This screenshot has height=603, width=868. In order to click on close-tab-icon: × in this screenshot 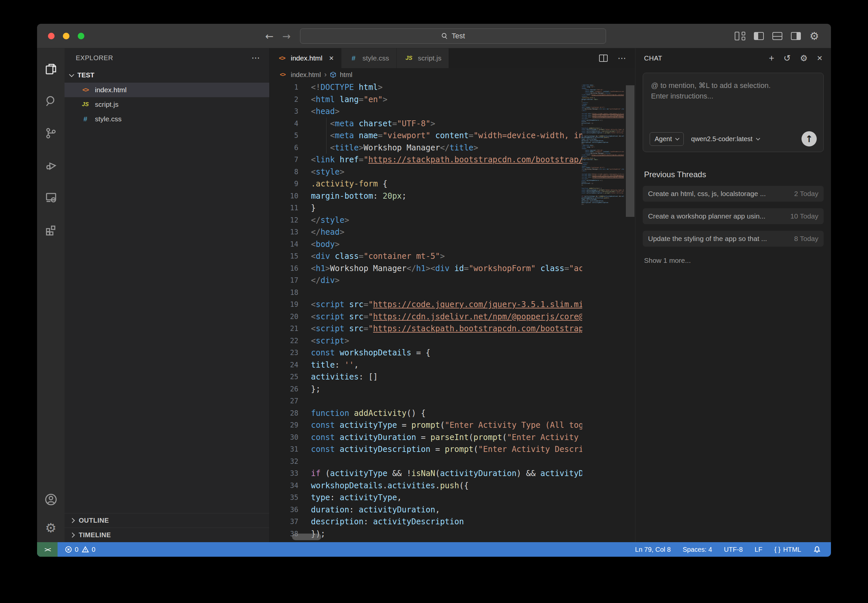, I will do `click(332, 58)`.